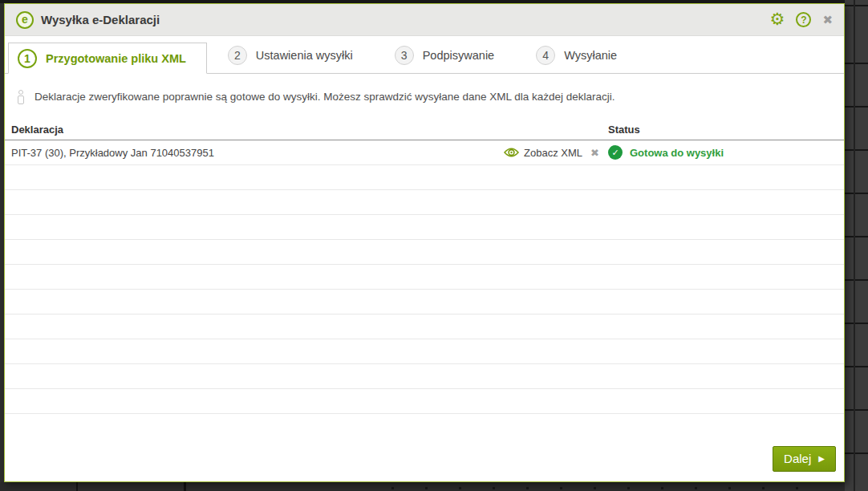  Describe the element at coordinates (804, 459) in the screenshot. I see `next-button: Dalej ▶` at that location.